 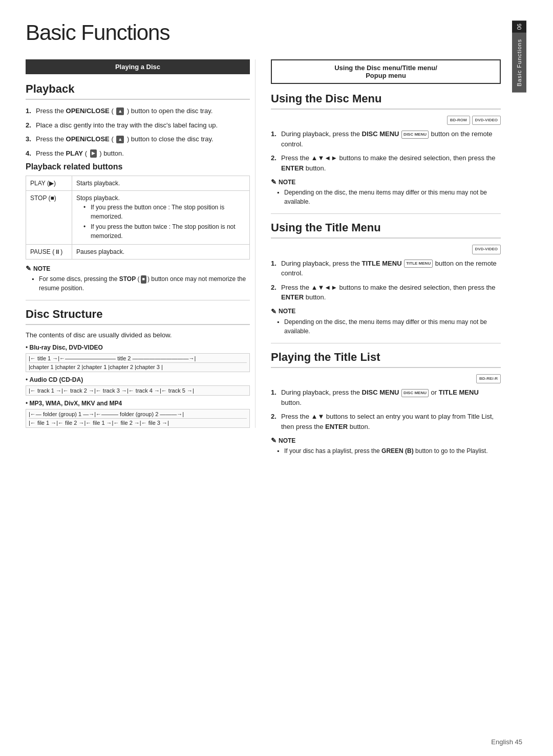 What do you see at coordinates (161, 218) in the screenshot?
I see `stop-desc-cell: Stops playback. If you press the button …` at bounding box center [161, 218].